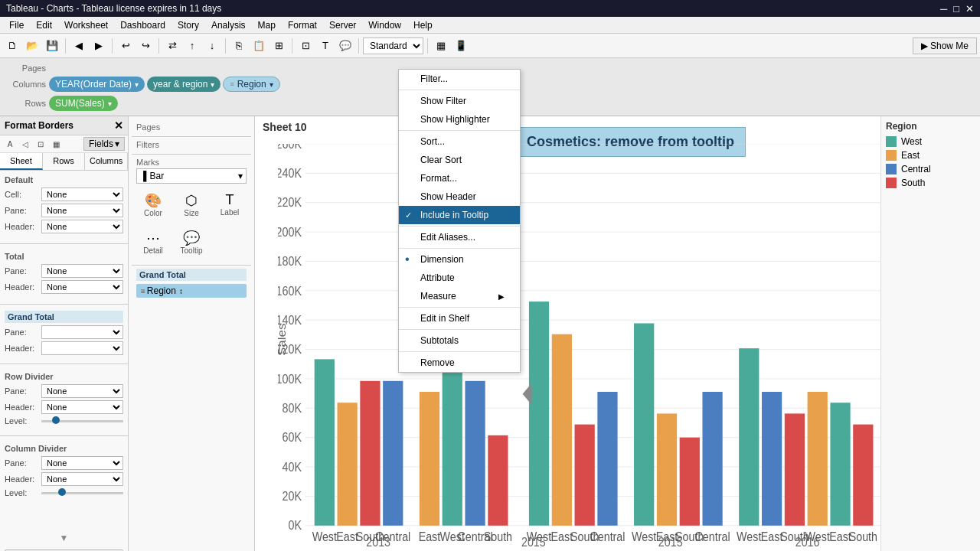  Describe the element at coordinates (441, 46) in the screenshot. I see `toolbar-present: ▦` at that location.